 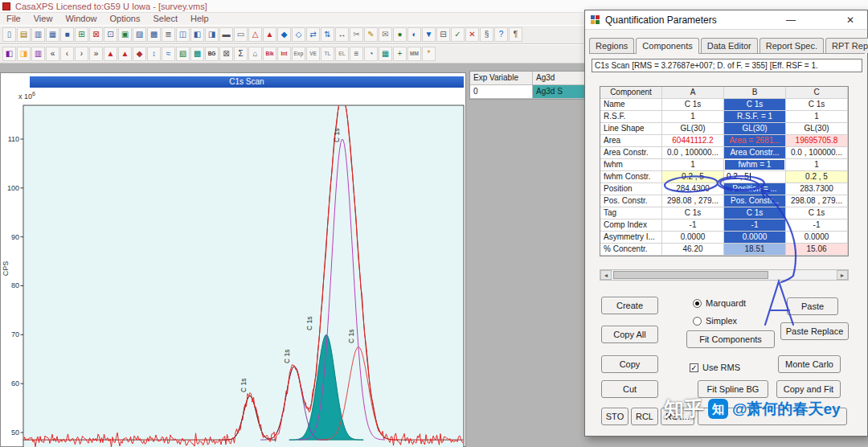 What do you see at coordinates (727, 66) in the screenshot?
I see `component-formula-field: C1s Scan [RMS = 3.27687e+007; D. of F. =…` at bounding box center [727, 66].